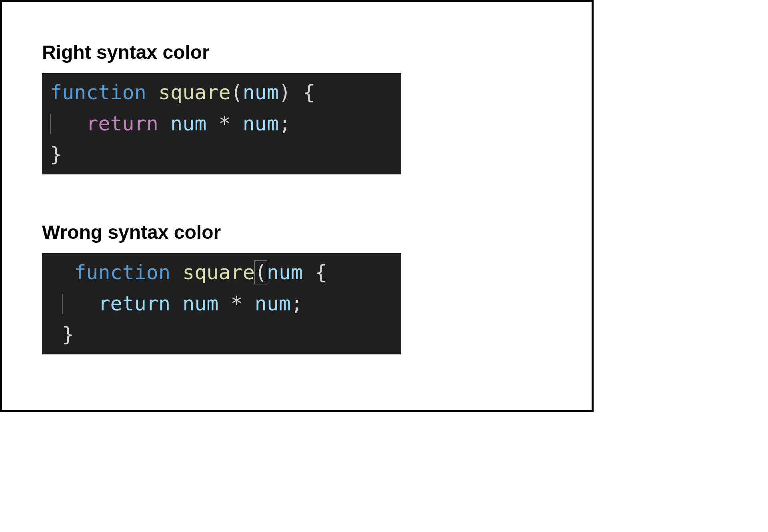 This screenshot has width=768, height=532. What do you see at coordinates (261, 272) in the screenshot?
I see `code-token-paren-open-highlighted: (` at bounding box center [261, 272].